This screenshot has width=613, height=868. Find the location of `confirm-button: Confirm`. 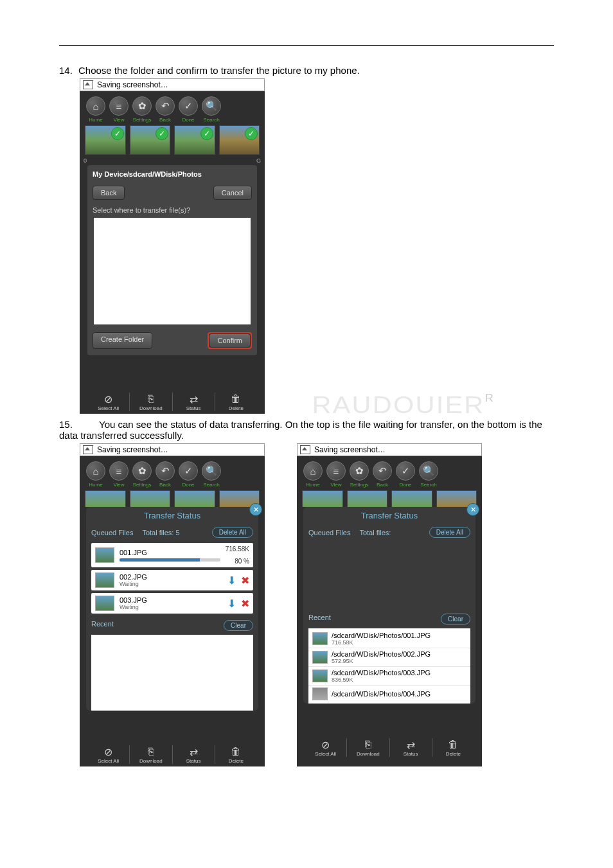

confirm-button: Confirm is located at coordinates (230, 341).